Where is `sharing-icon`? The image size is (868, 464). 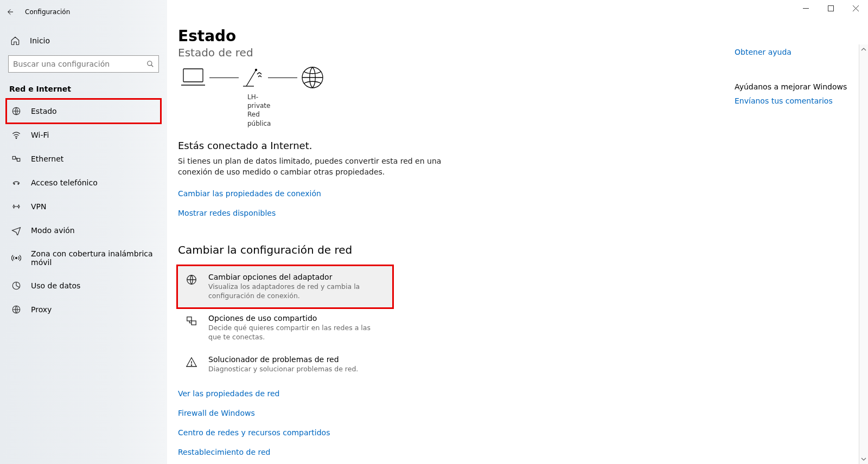 sharing-icon is located at coordinates (192, 321).